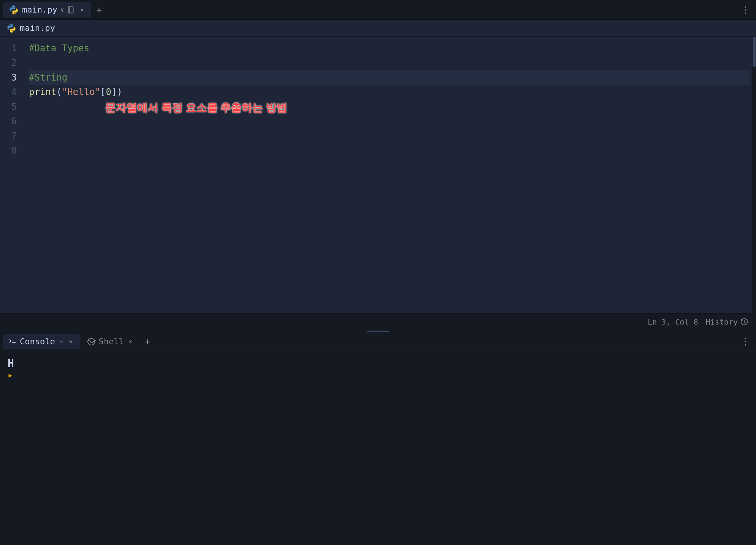 The width and height of the screenshot is (756, 545). What do you see at coordinates (754, 52) in the screenshot?
I see `editor-scrollbar-thumb` at bounding box center [754, 52].